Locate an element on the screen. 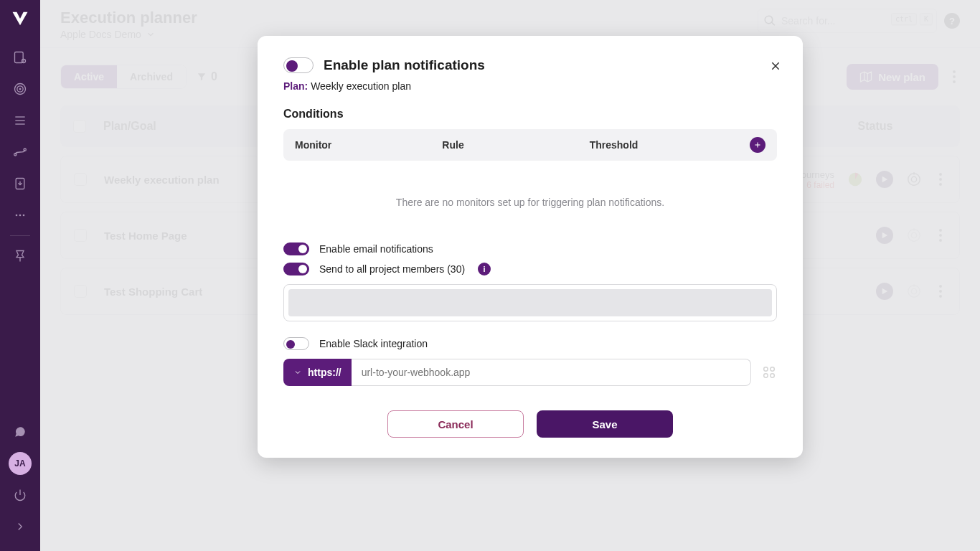 The height and width of the screenshot is (551, 980). enable-notifications-toggle is located at coordinates (298, 65).